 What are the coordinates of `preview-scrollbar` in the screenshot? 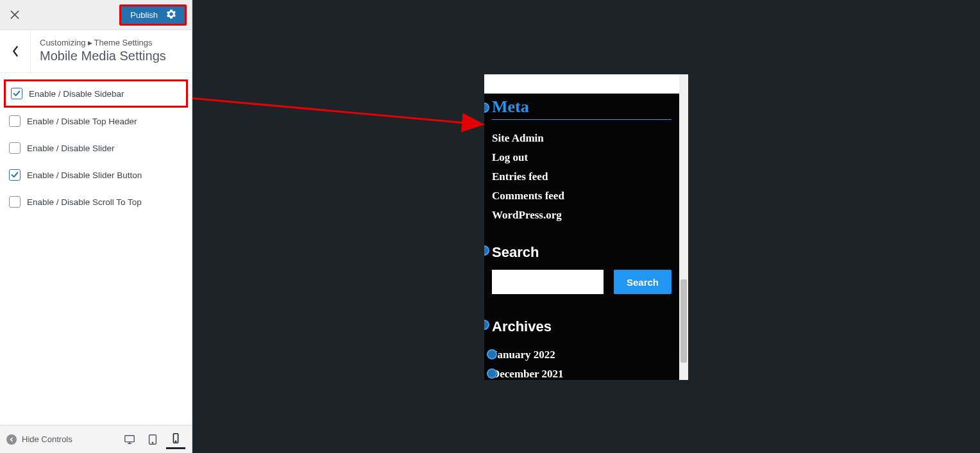 It's located at (684, 227).